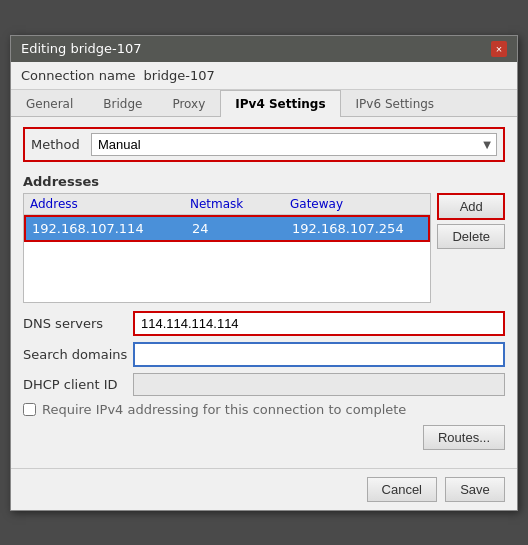 This screenshot has width=528, height=545. I want to click on search-domains-input, so click(319, 354).